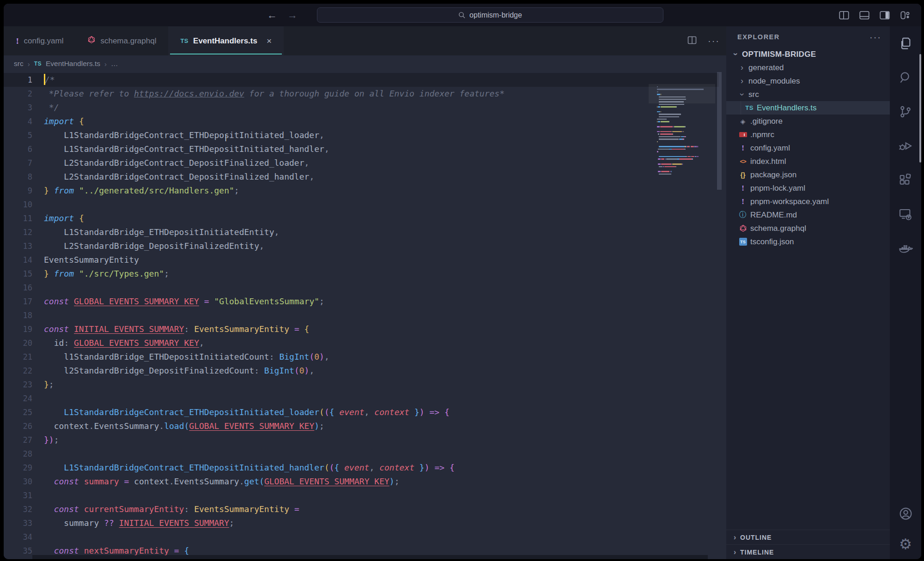 The image size is (924, 561). I want to click on code-line-19: 19const INITIAL_EVENTS_SUMMARY: EventsSu…, so click(361, 329).